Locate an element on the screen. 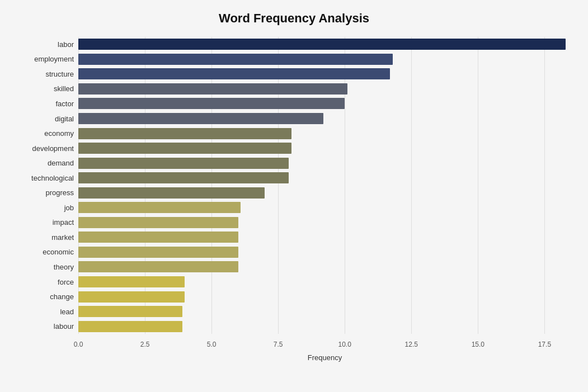 The image size is (588, 392). x-tick: 5.0 is located at coordinates (211, 344).